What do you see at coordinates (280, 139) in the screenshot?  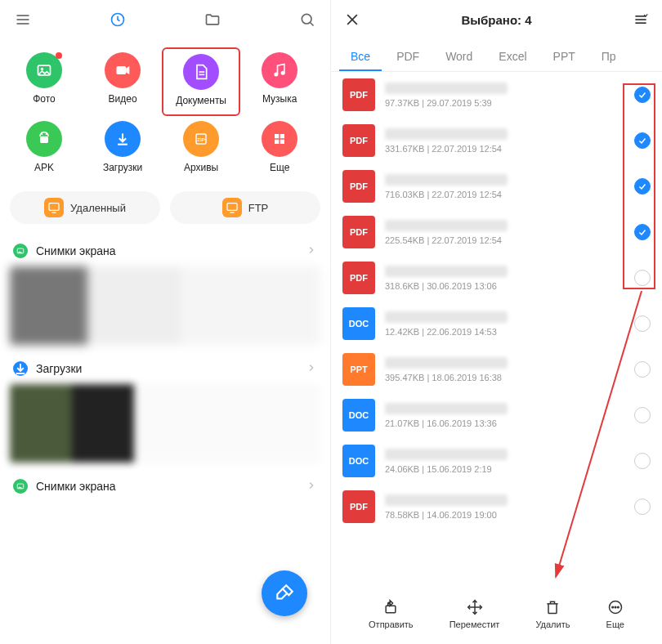 I see `grid-icon` at bounding box center [280, 139].